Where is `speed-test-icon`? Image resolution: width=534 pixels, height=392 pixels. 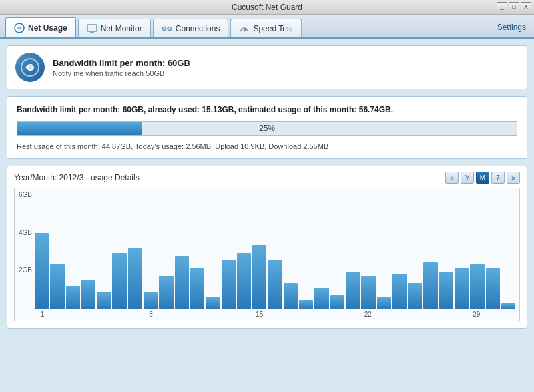
speed-test-icon is located at coordinates (244, 29).